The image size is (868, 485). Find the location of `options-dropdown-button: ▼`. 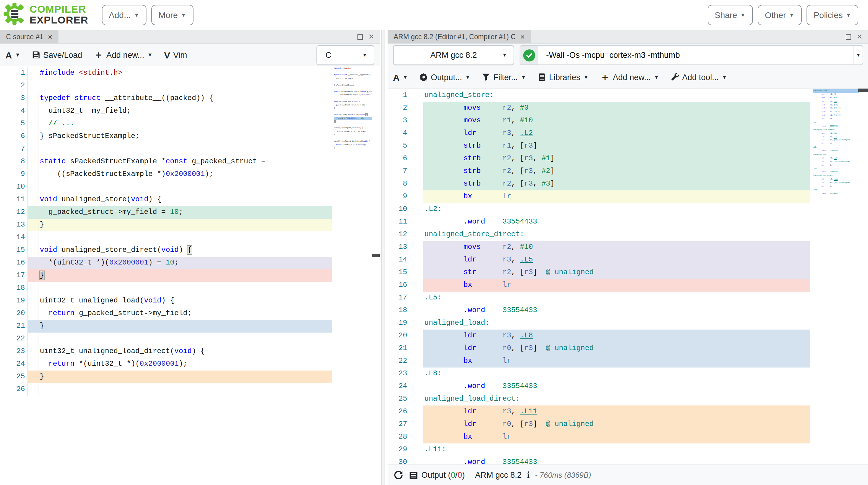

options-dropdown-button: ▼ is located at coordinates (858, 55).